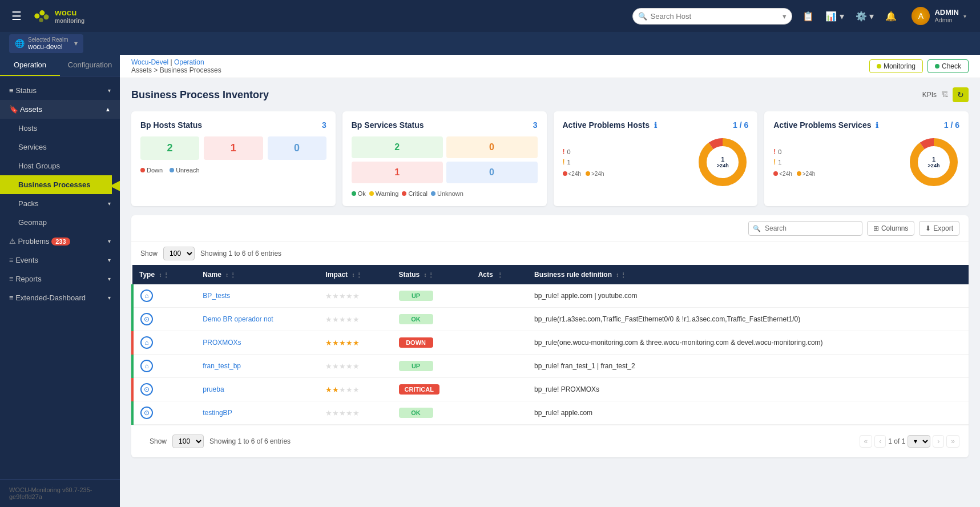 The image size is (980, 507). What do you see at coordinates (643, 16) in the screenshot?
I see `search-icon: 🔍` at bounding box center [643, 16].